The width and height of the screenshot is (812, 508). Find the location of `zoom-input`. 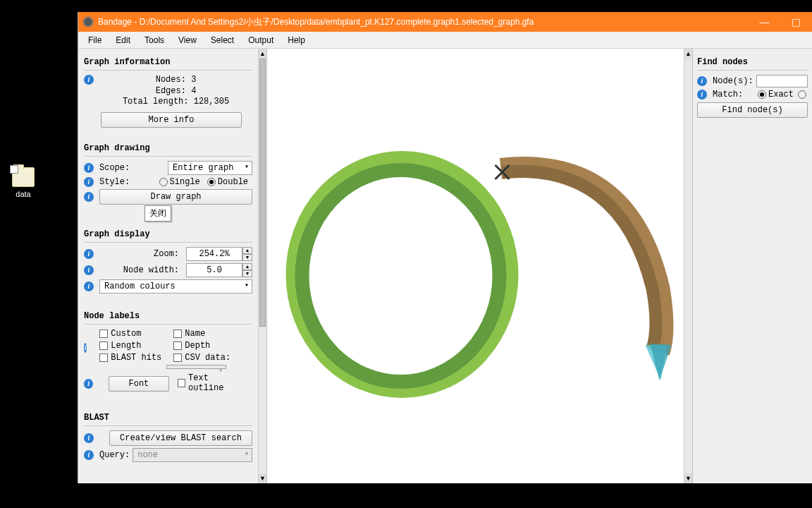

zoom-input is located at coordinates (214, 254).